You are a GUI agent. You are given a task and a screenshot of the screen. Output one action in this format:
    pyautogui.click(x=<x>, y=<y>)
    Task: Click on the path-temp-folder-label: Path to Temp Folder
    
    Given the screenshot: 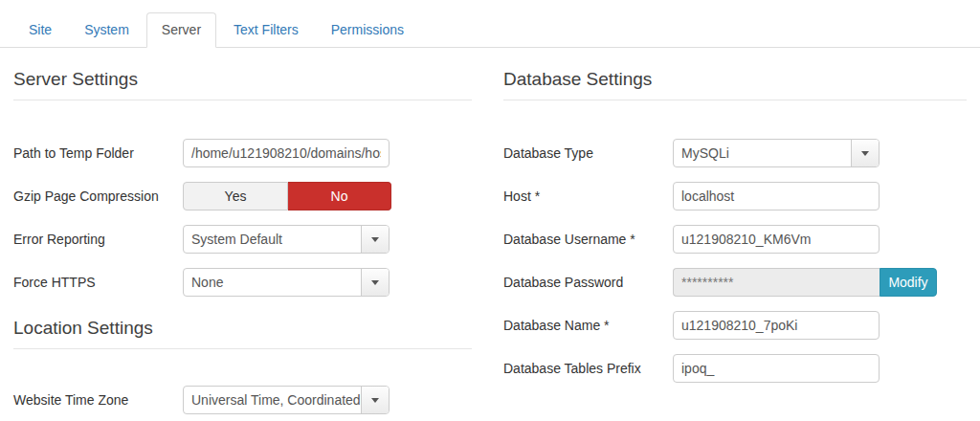 What is the action you would take?
    pyautogui.click(x=98, y=153)
    